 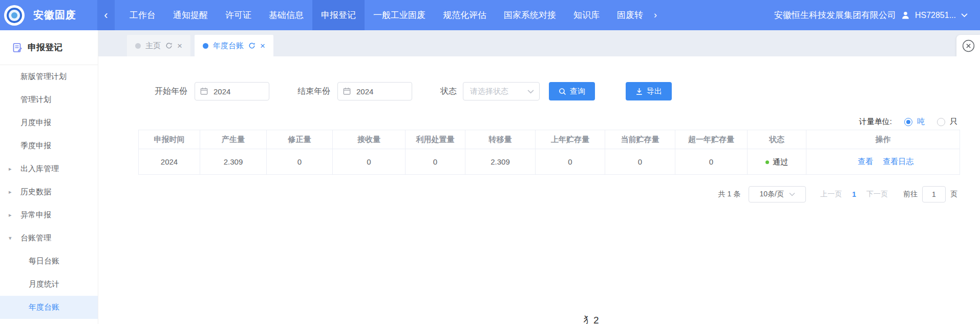 What do you see at coordinates (501, 139) in the screenshot?
I see `col-header: 转移量` at bounding box center [501, 139].